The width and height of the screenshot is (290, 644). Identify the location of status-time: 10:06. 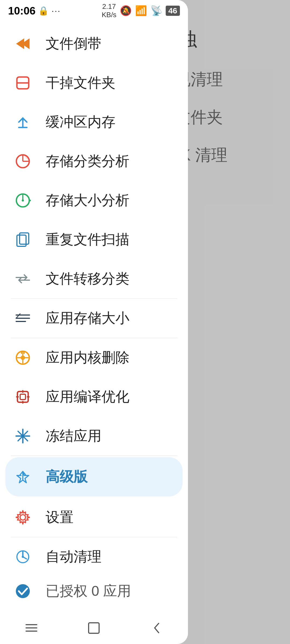
(22, 11).